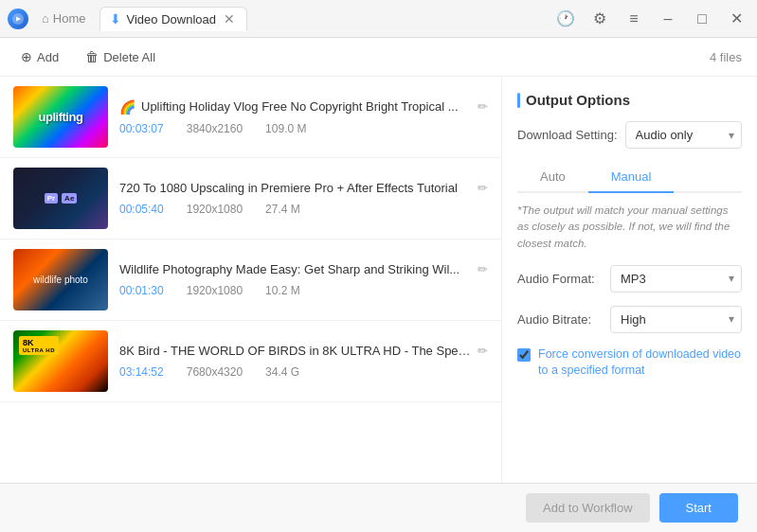 This screenshot has width=757, height=532. I want to click on settings-button: ⚙, so click(600, 19).